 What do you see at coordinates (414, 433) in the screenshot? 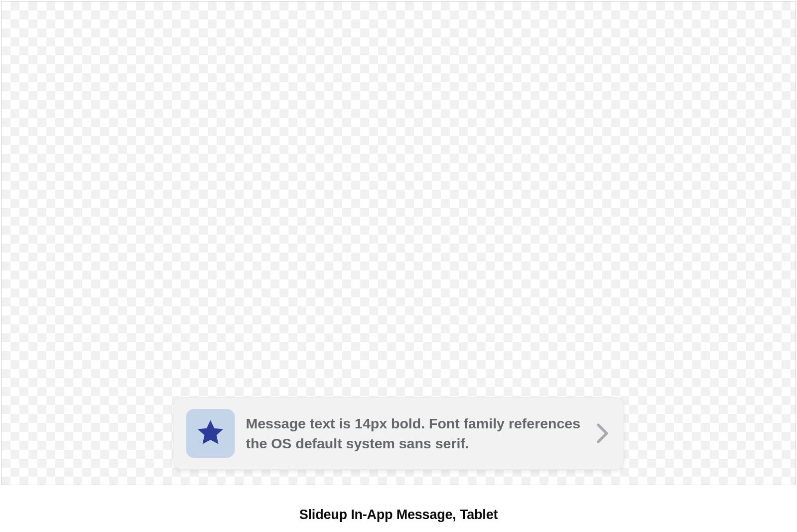
I see `slideup-message-text: Message text is 14px bold. Font family r…` at bounding box center [414, 433].